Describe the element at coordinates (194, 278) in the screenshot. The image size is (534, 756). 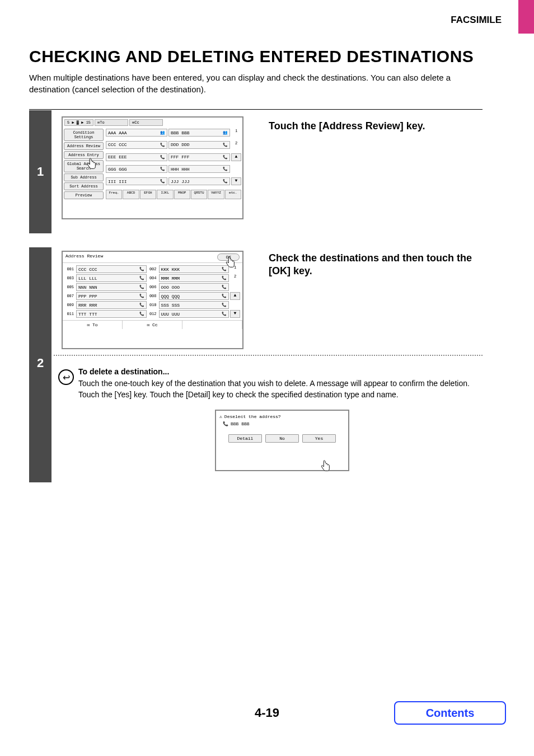
I see `review-key: MMM MMM📞` at that location.